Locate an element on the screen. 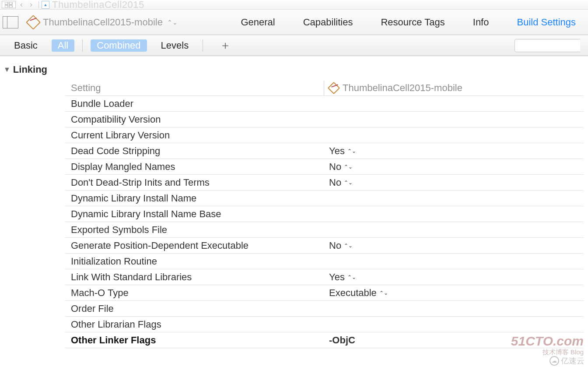  setting-row: Dynamic Library Install Name is located at coordinates (324, 198).